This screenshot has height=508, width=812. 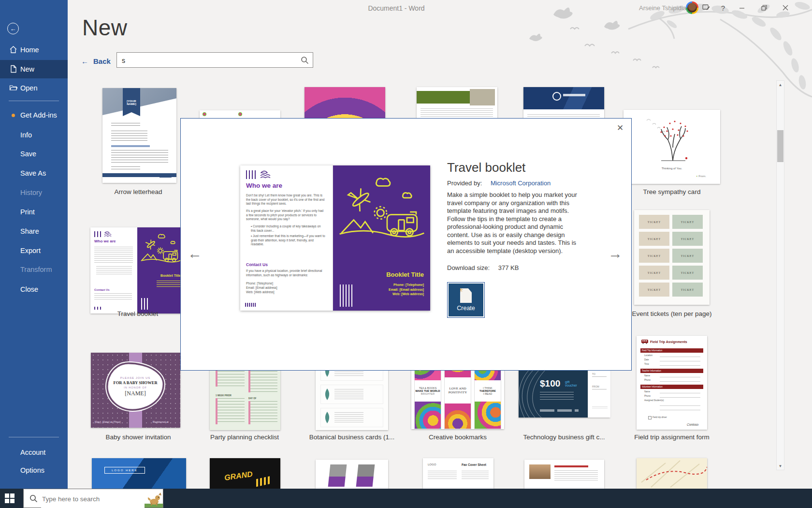 What do you see at coordinates (34, 289) in the screenshot?
I see `sidebar-item-close: Close` at bounding box center [34, 289].